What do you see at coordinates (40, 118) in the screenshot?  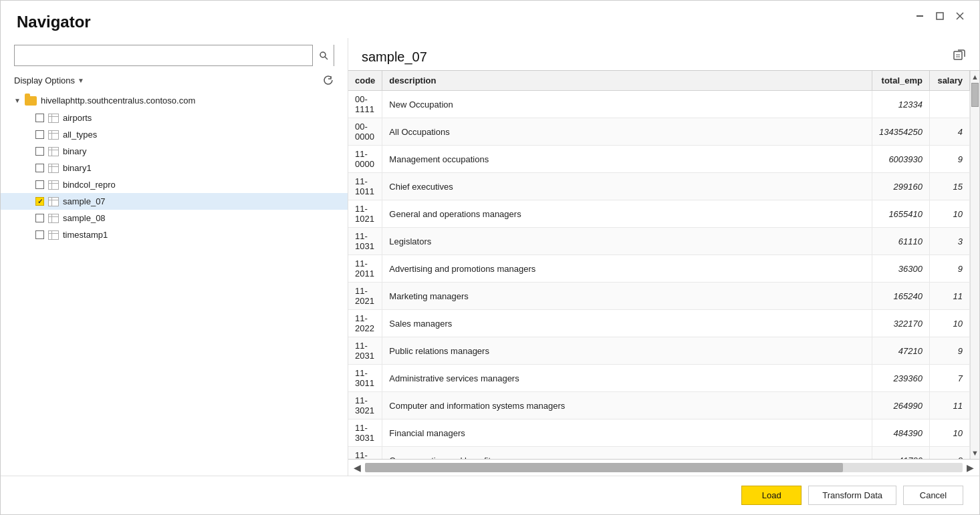 I see `checkbox-airports` at bounding box center [40, 118].